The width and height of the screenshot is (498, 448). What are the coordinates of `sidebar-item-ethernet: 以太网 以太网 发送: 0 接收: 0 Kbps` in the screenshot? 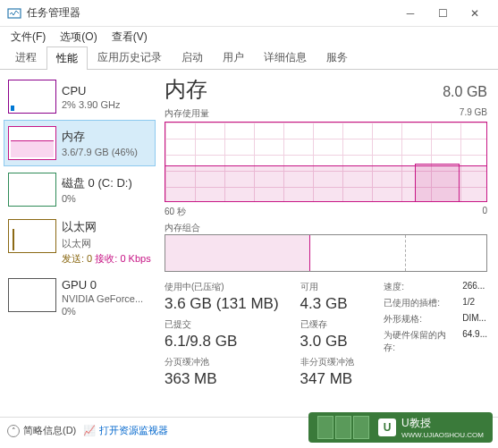 It's located at (80, 242).